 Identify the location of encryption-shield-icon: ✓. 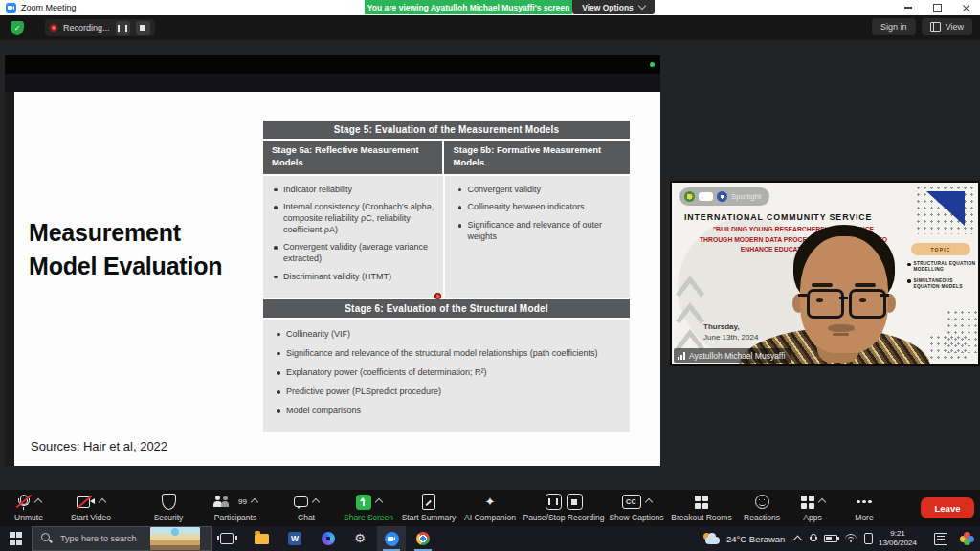
(17, 29).